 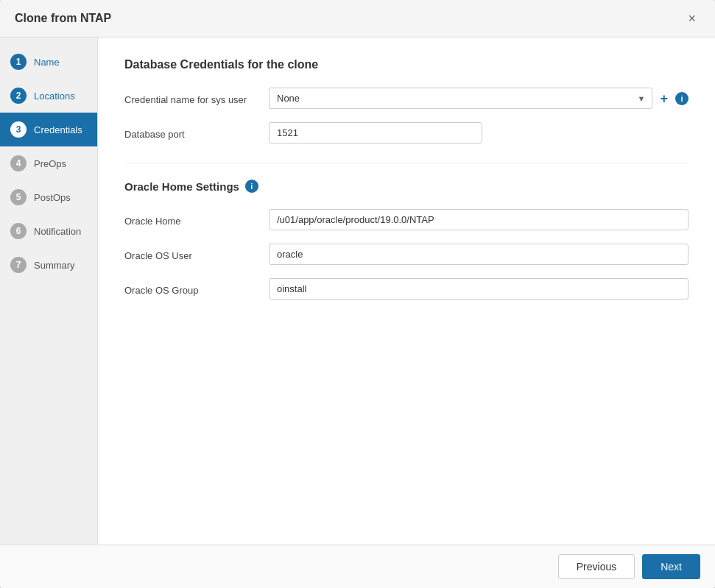 I want to click on oracle-os-group-control, so click(x=479, y=288).